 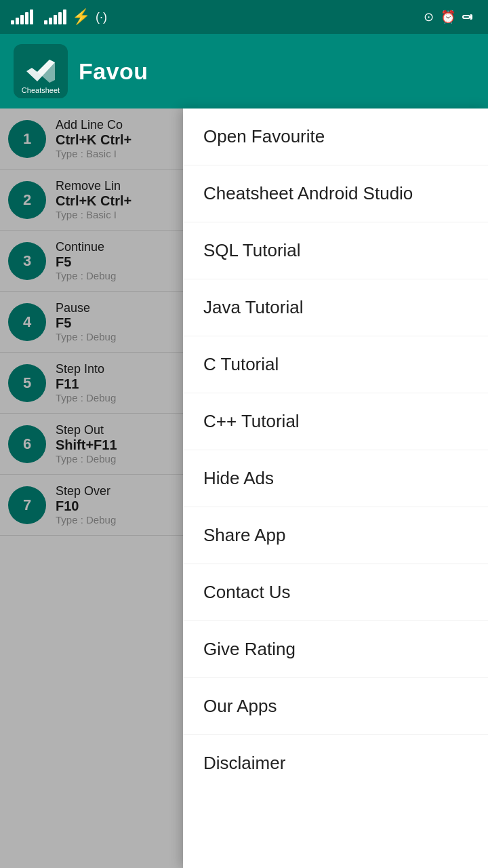 What do you see at coordinates (450, 17) in the screenshot?
I see `status-right: ⊙ ⏰` at bounding box center [450, 17].